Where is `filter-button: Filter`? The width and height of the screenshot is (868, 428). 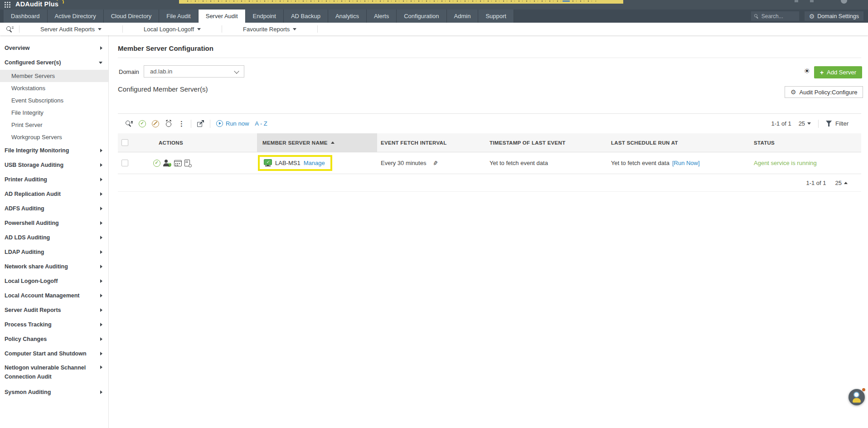 filter-button: Filter is located at coordinates (837, 123).